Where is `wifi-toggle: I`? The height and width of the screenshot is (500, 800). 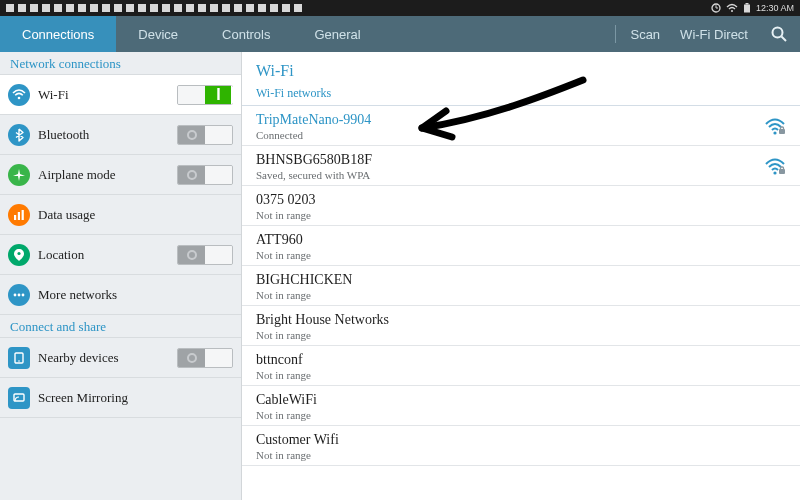
wifi-toggle: I is located at coordinates (205, 95).